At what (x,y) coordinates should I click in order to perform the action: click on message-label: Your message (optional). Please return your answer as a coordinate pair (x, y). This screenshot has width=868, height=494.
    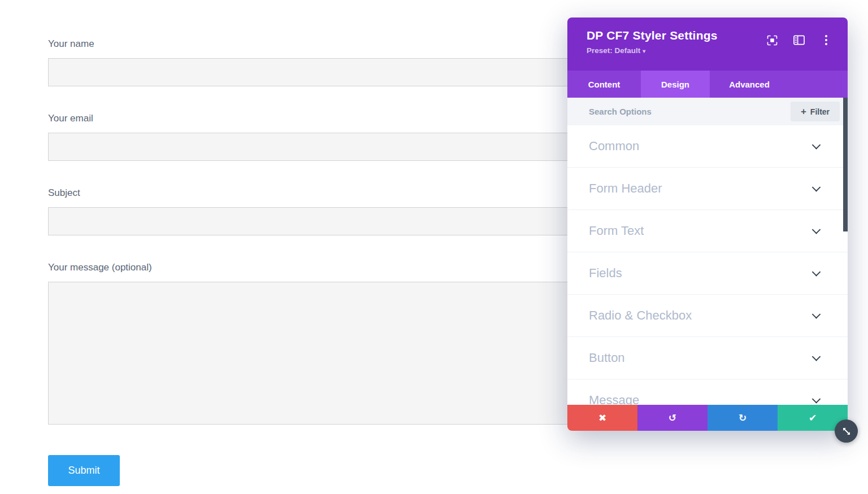
    Looking at the image, I should click on (100, 268).